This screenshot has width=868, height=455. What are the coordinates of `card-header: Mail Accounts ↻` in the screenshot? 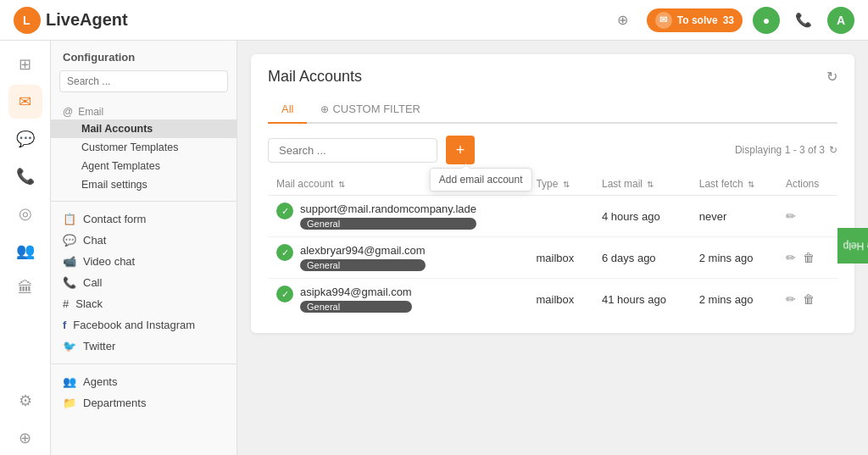 It's located at (553, 76).